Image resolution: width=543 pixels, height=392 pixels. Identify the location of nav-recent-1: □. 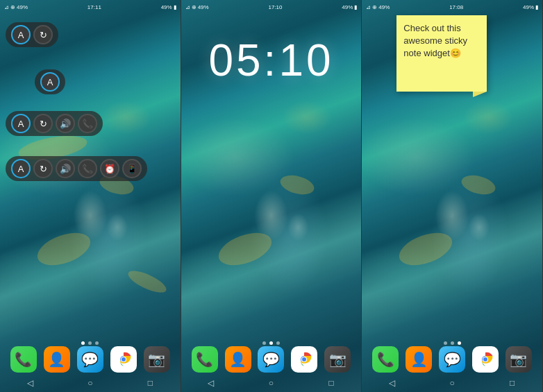
(150, 383).